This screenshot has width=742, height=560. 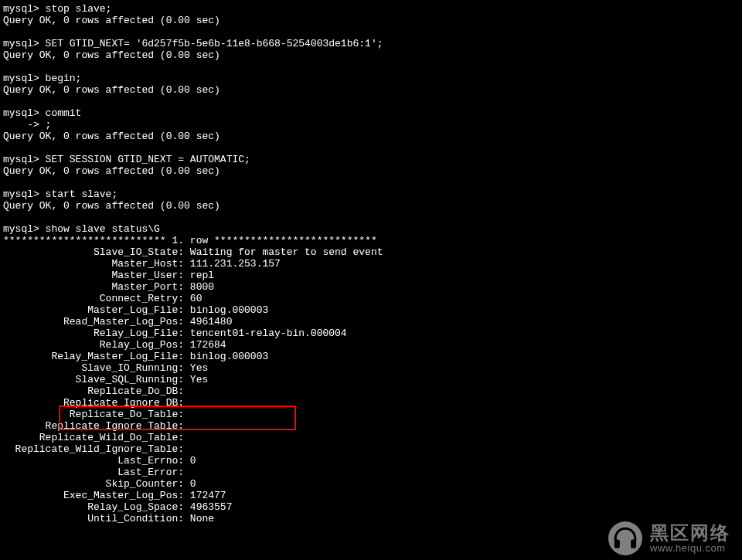 I want to click on watermark: 黑区网络 www.heiqu.com, so click(x=669, y=538).